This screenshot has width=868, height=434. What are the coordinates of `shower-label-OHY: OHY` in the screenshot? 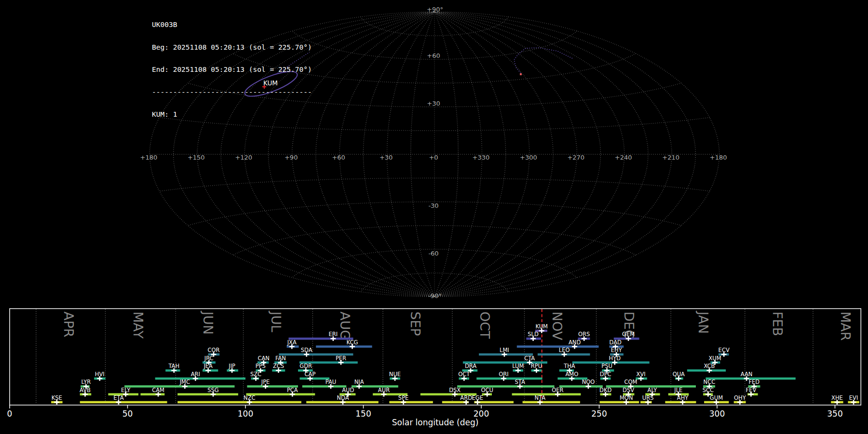 It's located at (740, 398).